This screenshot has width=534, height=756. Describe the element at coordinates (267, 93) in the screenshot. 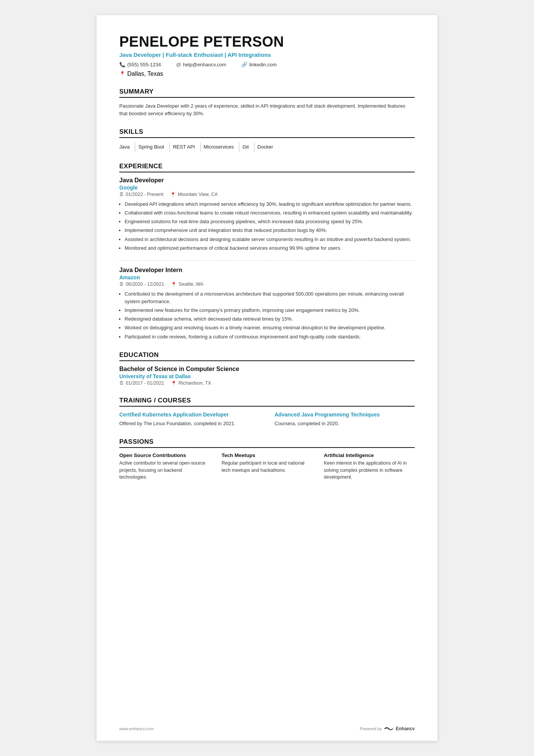

I see `summary-heading: SUMMARY` at that location.